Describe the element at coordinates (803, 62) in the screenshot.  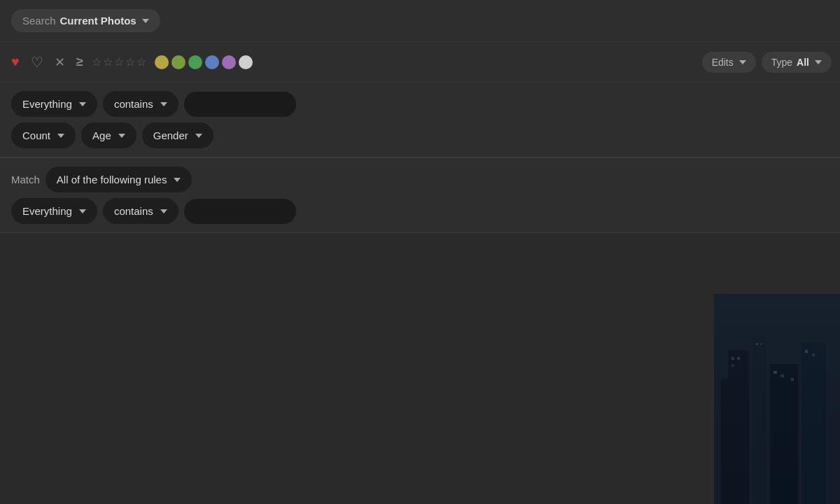
I see `type-value: All` at that location.